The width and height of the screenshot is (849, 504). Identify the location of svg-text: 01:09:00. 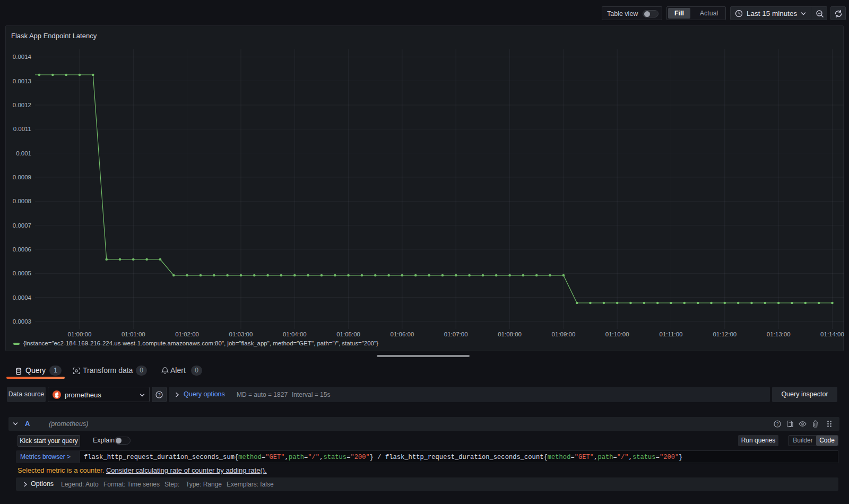
(564, 334).